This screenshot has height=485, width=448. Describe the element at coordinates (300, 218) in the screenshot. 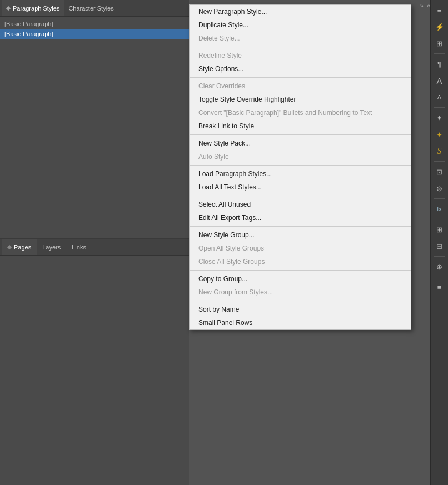

I see `menu-item-edit-all-export-tags: Edit All Export Tags...` at that location.